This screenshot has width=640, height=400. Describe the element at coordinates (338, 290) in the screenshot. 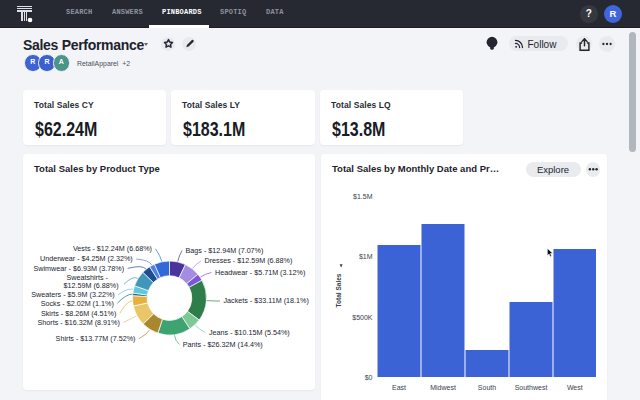

I see `svg-text: Total Sales` at that location.